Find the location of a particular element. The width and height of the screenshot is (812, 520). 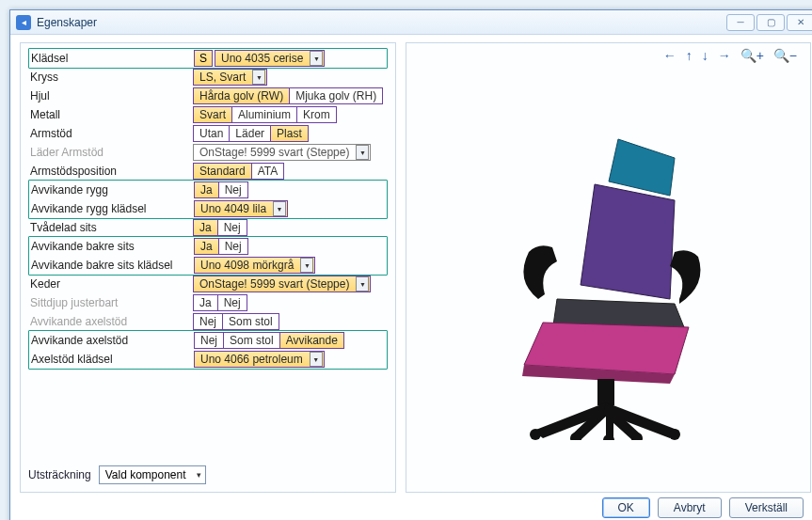

armstod-utan: Utan is located at coordinates (211, 134).